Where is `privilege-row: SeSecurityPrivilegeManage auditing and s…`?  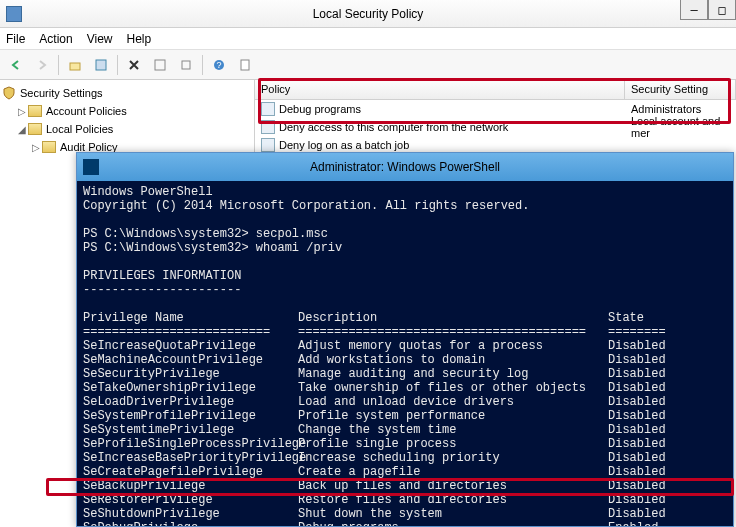
privilege-row: SeSecurityPrivilegeManage auditing and s… is located at coordinates (405, 374).